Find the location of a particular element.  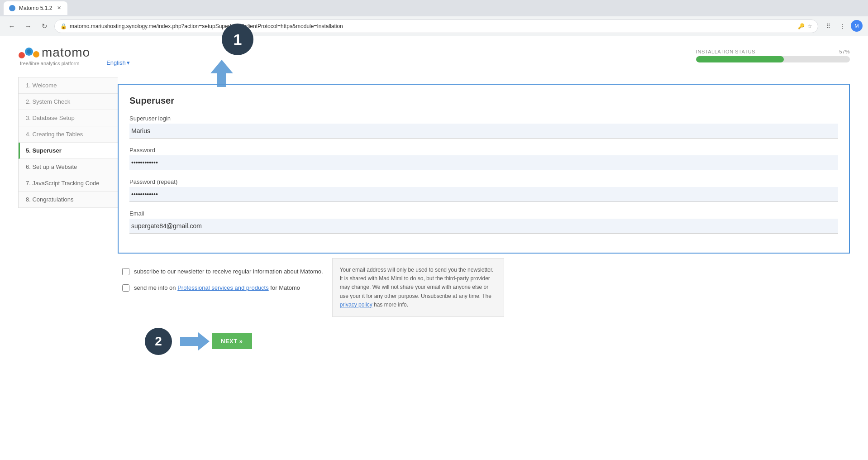

bottom-row: subscribe to our newsletter to receive r… is located at coordinates (484, 288).